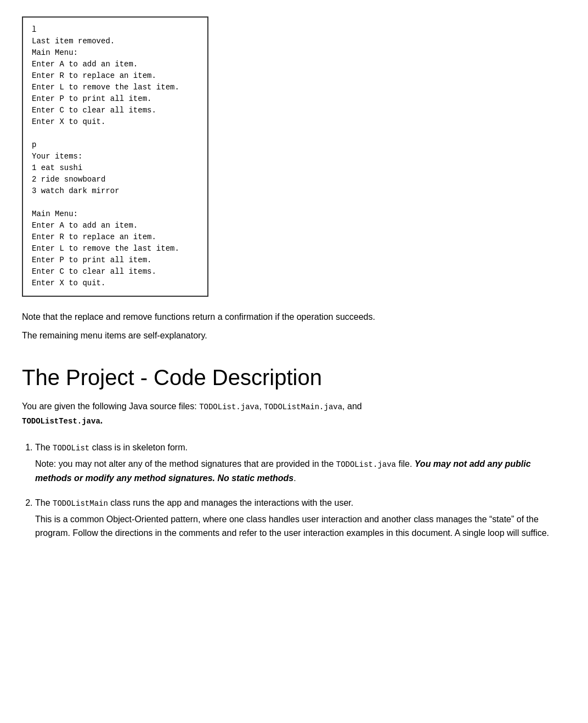 This screenshot has height=723, width=588. I want to click on item1-before: The TODOList class is in skeleton form., so click(111, 448).